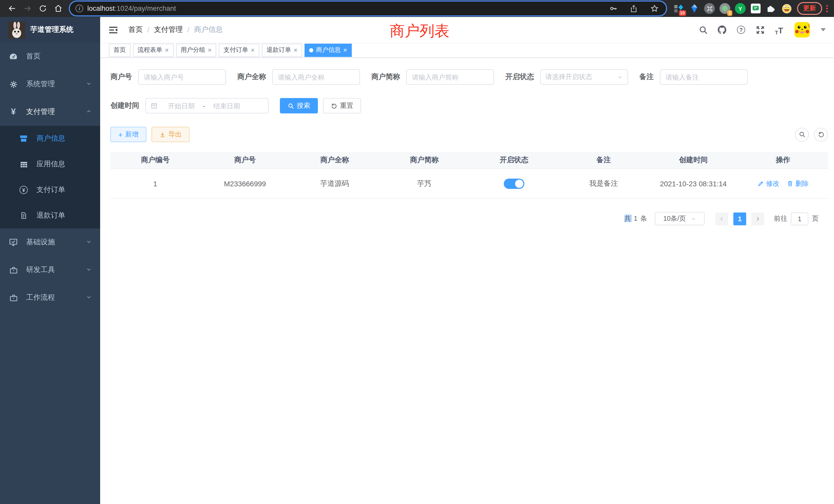  Describe the element at coordinates (827, 8) in the screenshot. I see `browser-menu-icon` at that location.